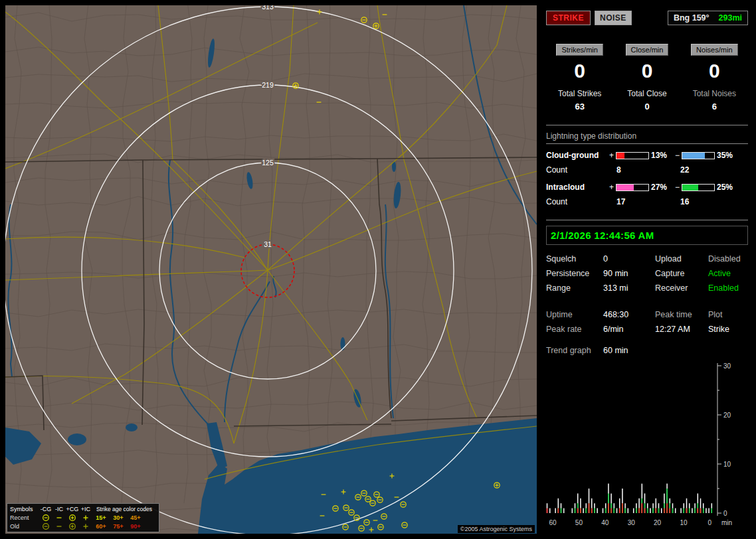 The height and width of the screenshot is (539, 756). I want to click on strikes-per-min-value: 0, so click(579, 71).